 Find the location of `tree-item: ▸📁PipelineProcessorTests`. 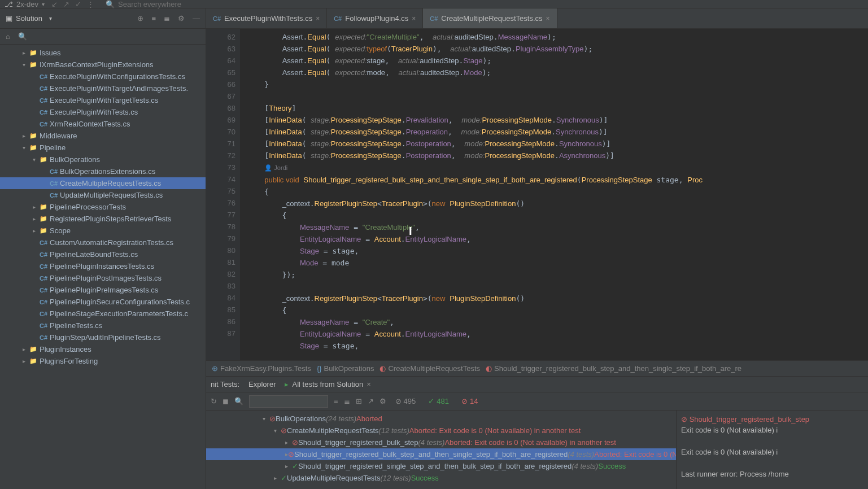

tree-item: ▸📁PipelineProcessorTests is located at coordinates (103, 207).